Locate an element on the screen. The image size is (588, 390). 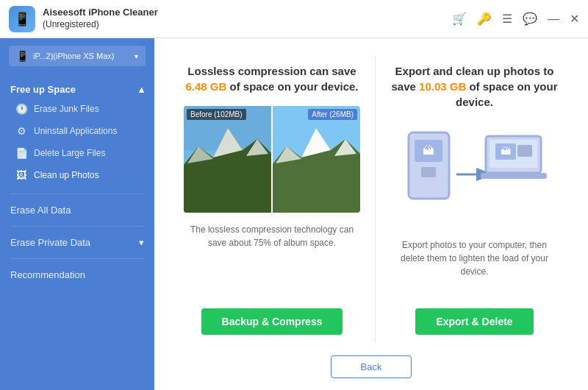
sidebar-item-recommendation: Recommendation is located at coordinates (77, 275).